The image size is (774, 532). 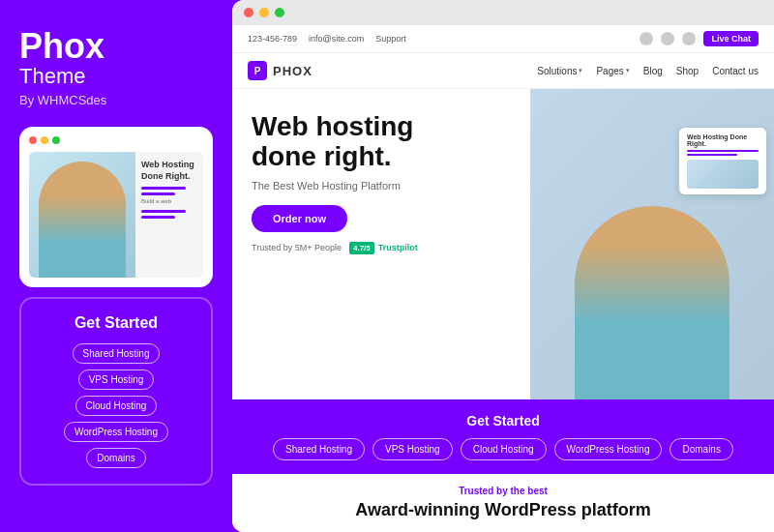 What do you see at coordinates (723, 161) in the screenshot?
I see `hero-overlay-card: Web Hosting Done Right.` at bounding box center [723, 161].